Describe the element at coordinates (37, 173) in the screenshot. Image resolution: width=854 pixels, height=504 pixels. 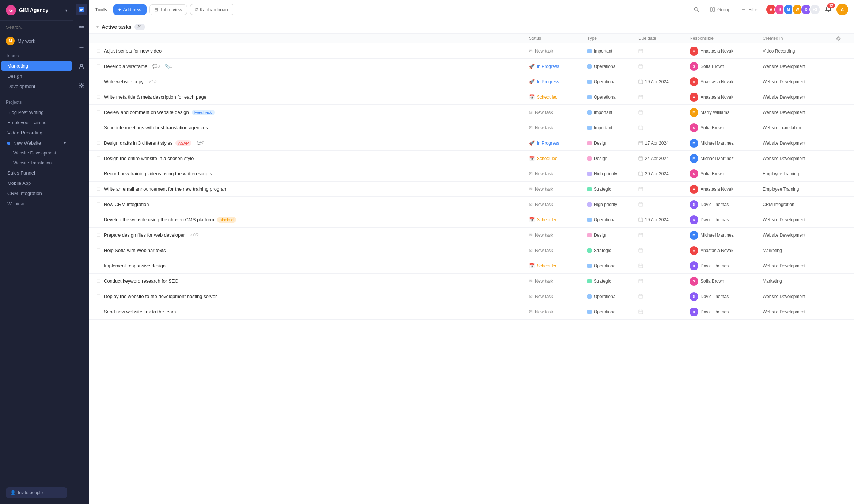
I see `sidebar-item-sales-funnel: Sales Funnel` at that location.